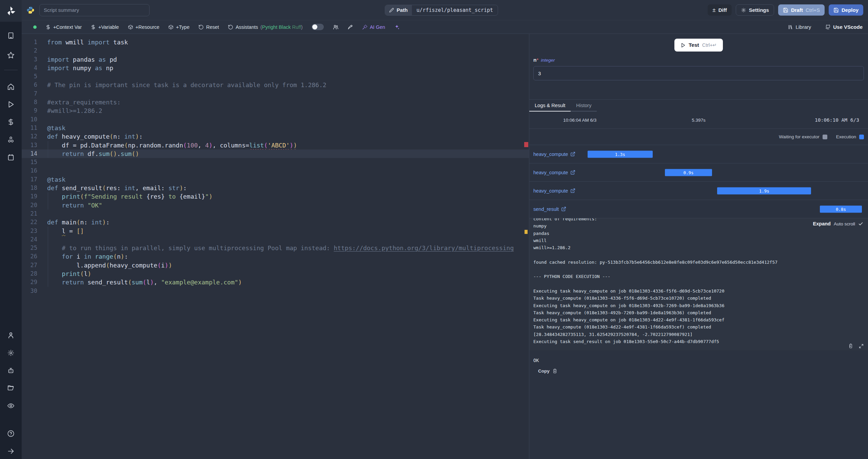  What do you see at coordinates (584, 106) in the screenshot?
I see `tab-history: History` at bounding box center [584, 106].